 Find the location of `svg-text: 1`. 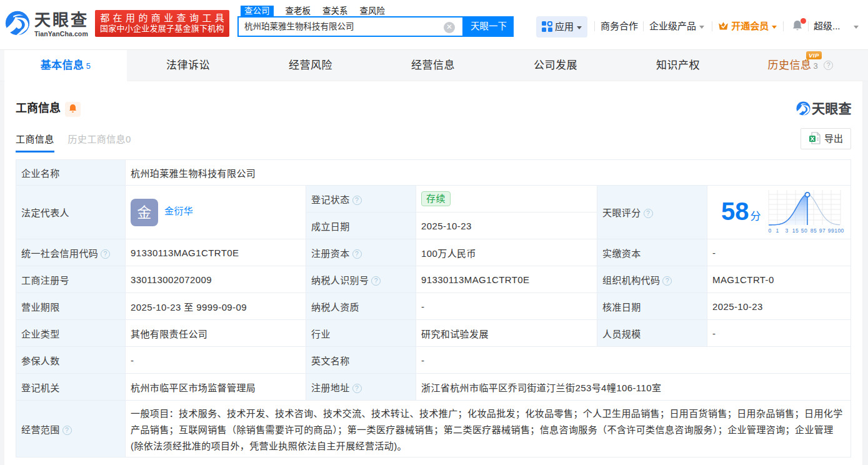

svg-text: 1 is located at coordinates (777, 231).